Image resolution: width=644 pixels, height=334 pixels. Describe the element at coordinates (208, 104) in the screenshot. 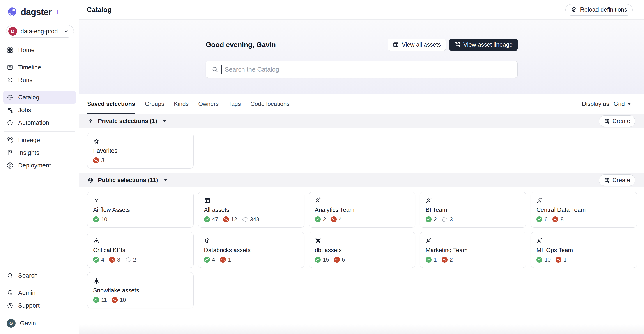

I see `tab-owners: Owners` at that location.